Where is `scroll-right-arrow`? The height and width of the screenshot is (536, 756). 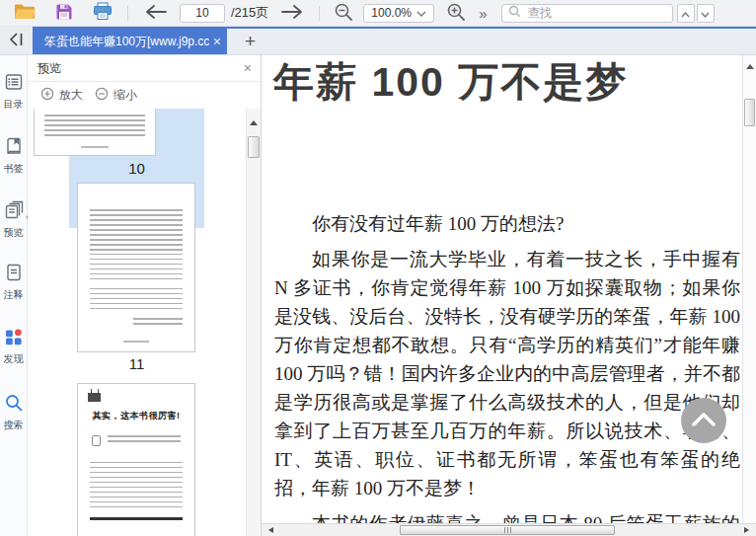
scroll-right-arrow is located at coordinates (748, 530).